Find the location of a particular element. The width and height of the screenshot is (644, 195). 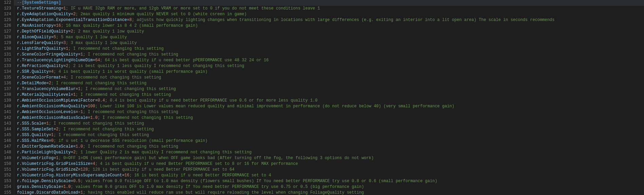

line: 125r.EyeAdaptation.ExponentialTransition… is located at coordinates (322, 20).